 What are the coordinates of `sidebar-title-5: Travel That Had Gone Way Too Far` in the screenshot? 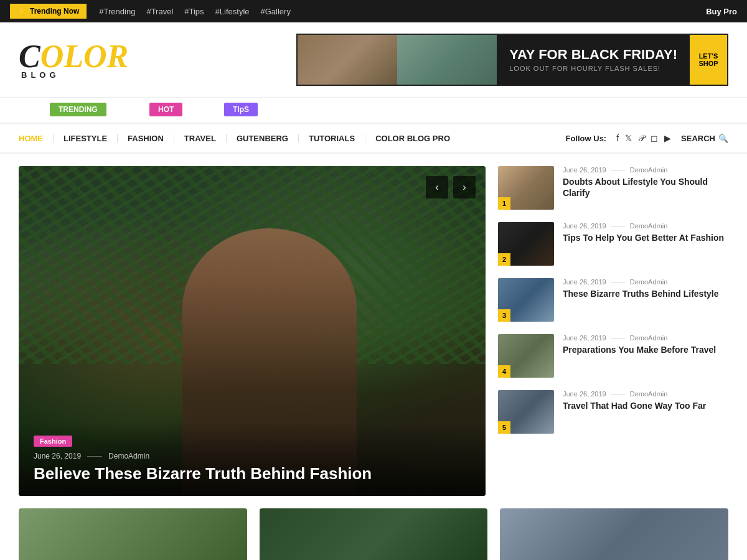 It's located at (646, 406).